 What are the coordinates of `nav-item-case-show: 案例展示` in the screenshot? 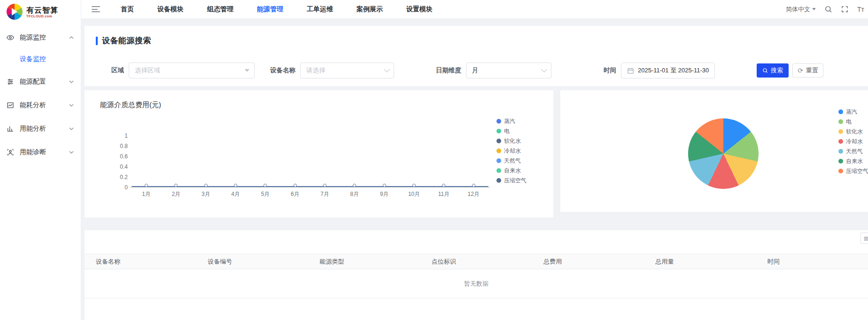 It's located at (370, 9).